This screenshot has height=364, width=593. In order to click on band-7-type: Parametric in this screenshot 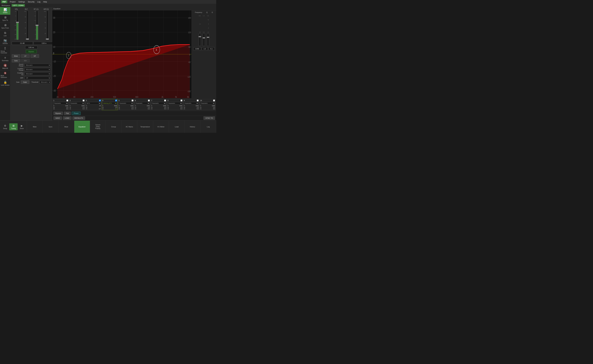, I will do `click(159, 103)`.